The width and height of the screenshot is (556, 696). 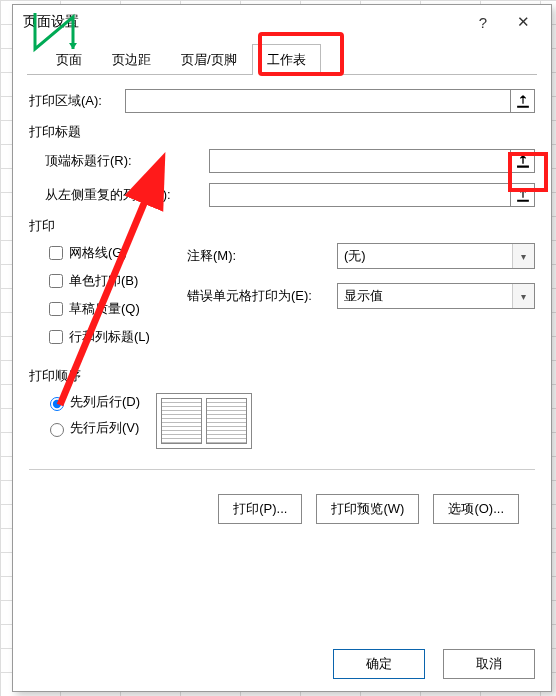 What do you see at coordinates (523, 22) in the screenshot?
I see `close-button: ✕` at bounding box center [523, 22].